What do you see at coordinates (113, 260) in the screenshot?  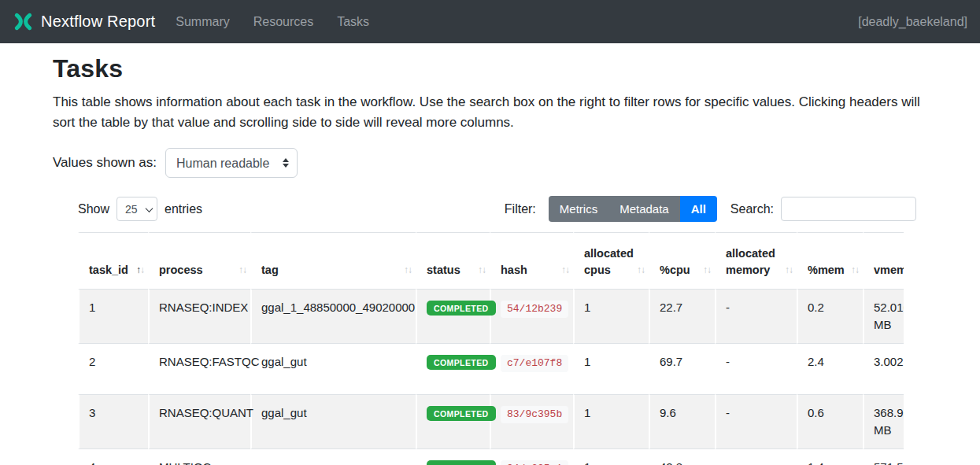 I see `column-header-task-id: task_id↑↓` at bounding box center [113, 260].